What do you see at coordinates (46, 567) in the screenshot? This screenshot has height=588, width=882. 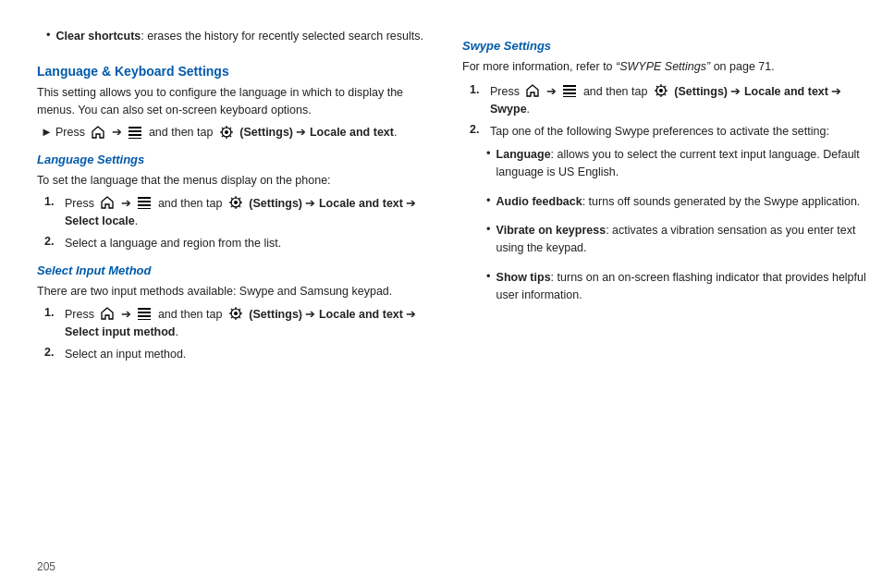 I see `page-number: 205` at bounding box center [46, 567].